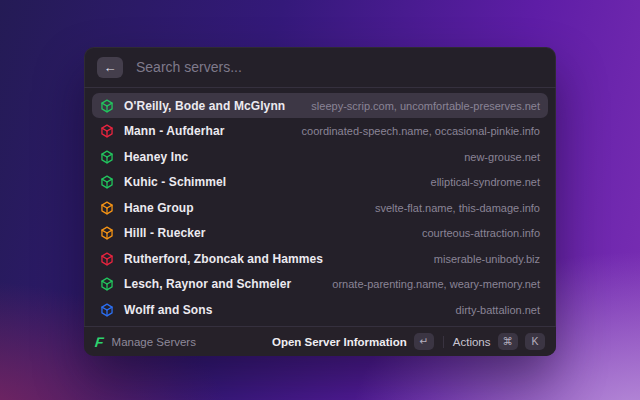  I want to click on server-list-item: Wolff and Sons dirty-battalion.net, so click(320, 310).